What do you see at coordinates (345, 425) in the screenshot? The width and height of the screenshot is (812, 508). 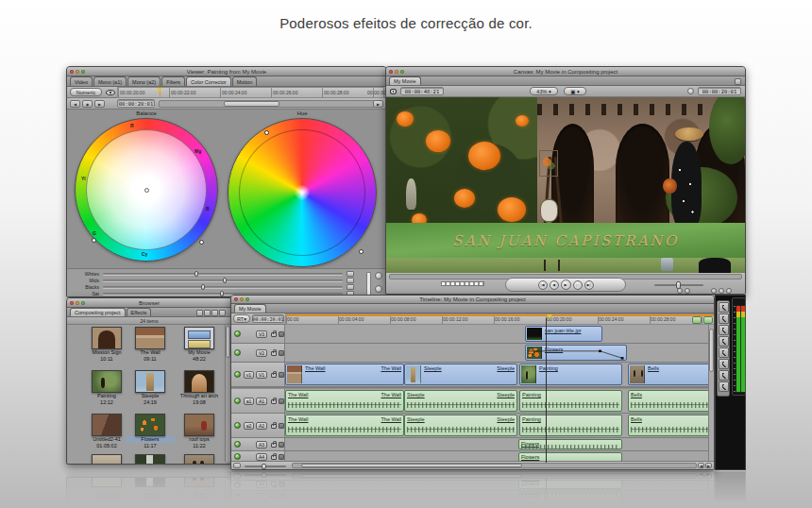 I see `timeline-audio-the-wall-a2: The Wall The Wall` at bounding box center [345, 425].